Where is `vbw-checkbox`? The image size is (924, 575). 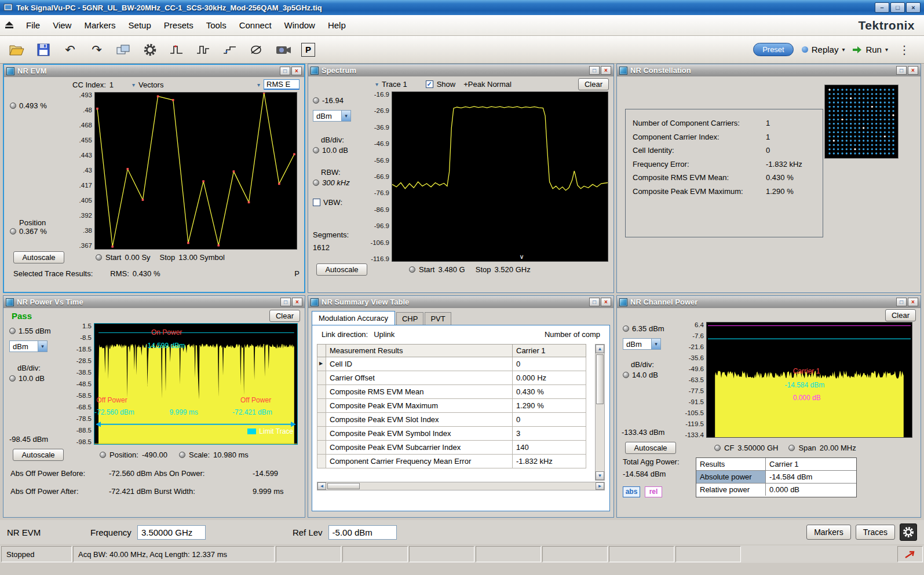 vbw-checkbox is located at coordinates (316, 203).